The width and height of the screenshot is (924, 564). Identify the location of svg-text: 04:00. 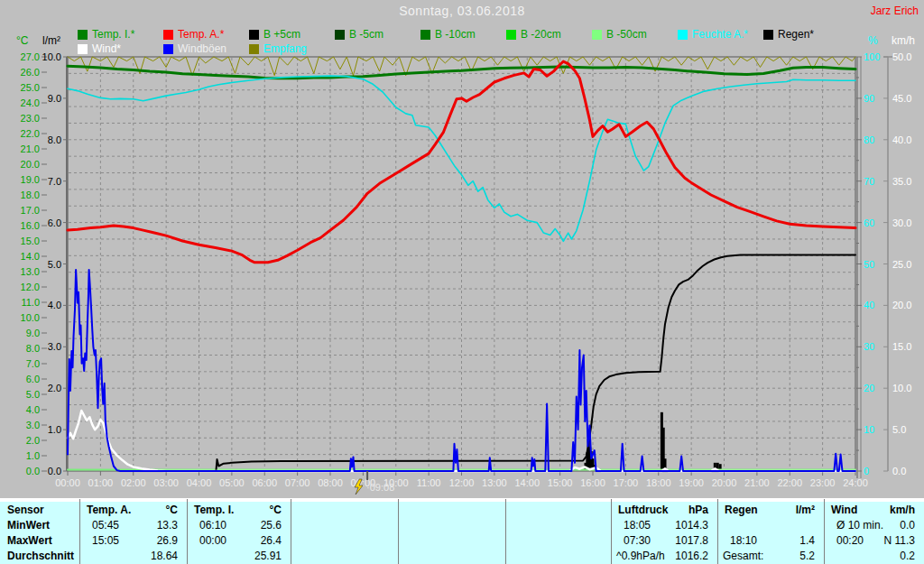
(199, 483).